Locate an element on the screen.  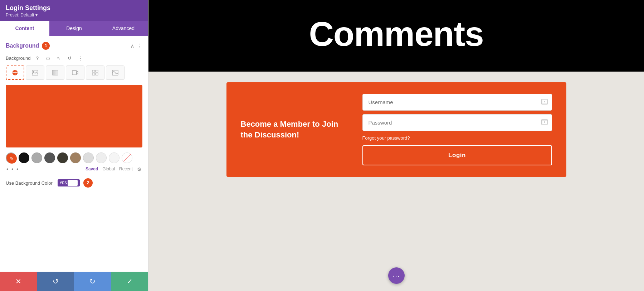
comments-title: Comments is located at coordinates (396, 34).